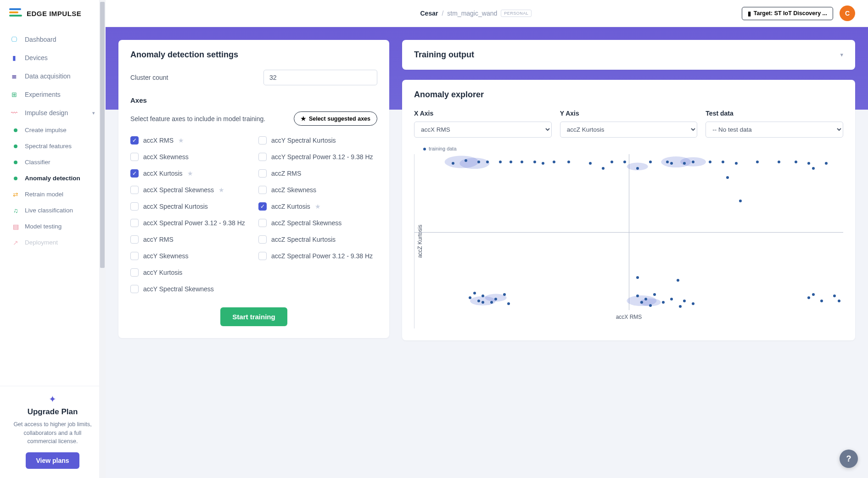  I want to click on nav-dashboard: 🖵Dashboard, so click(52, 39).